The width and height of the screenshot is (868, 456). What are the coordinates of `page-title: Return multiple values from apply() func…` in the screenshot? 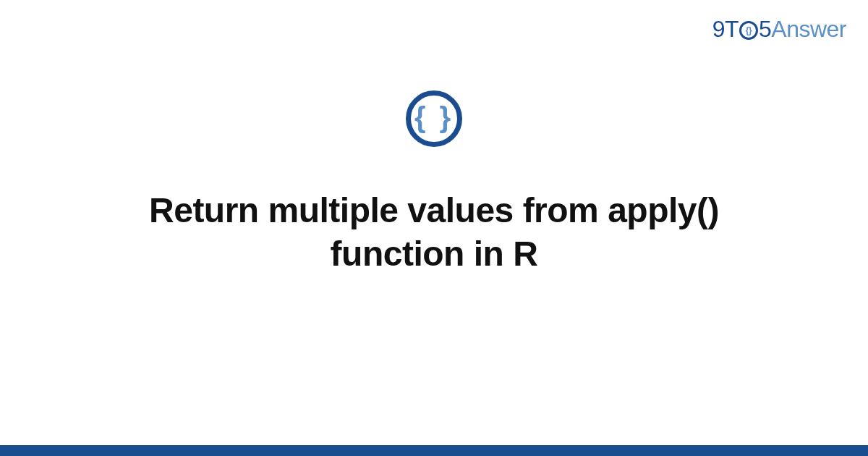 It's located at (434, 232).